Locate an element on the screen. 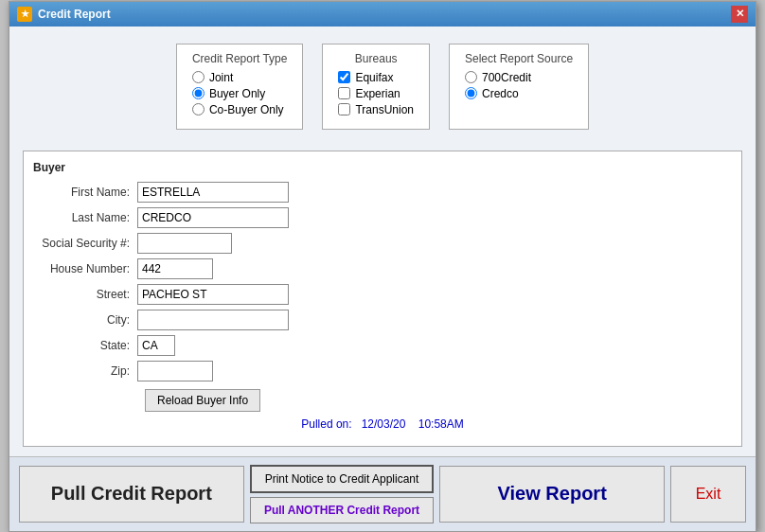 This screenshot has width=765, height=532. city-label: City: is located at coordinates (85, 320).